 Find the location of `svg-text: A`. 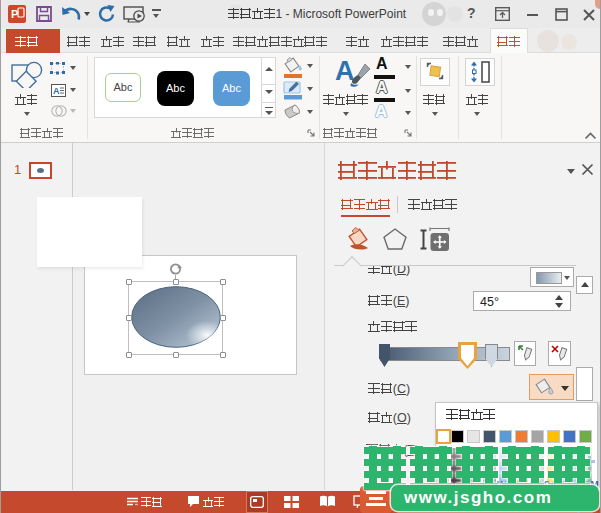

svg-text: A is located at coordinates (56, 91).